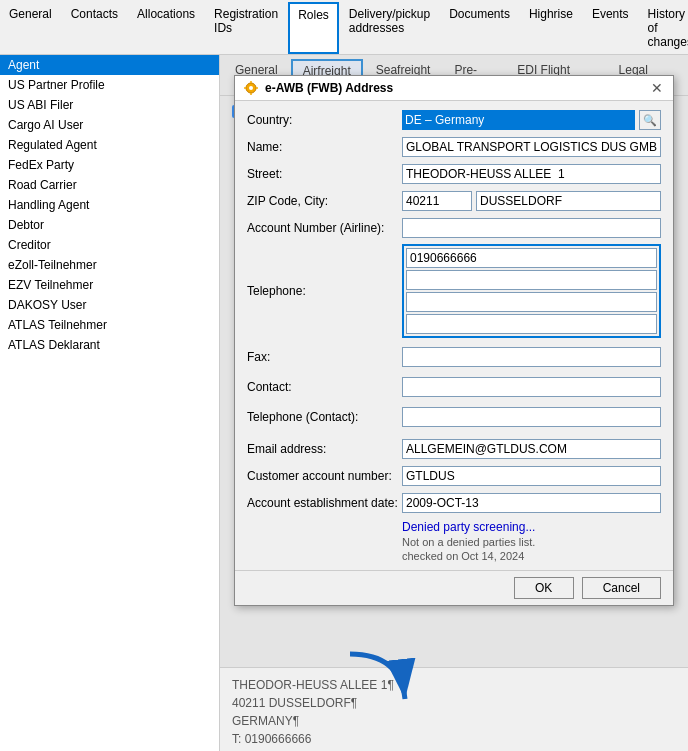 The image size is (688, 751). What do you see at coordinates (324, 291) in the screenshot?
I see `telephone-label: Telephone:` at bounding box center [324, 291].